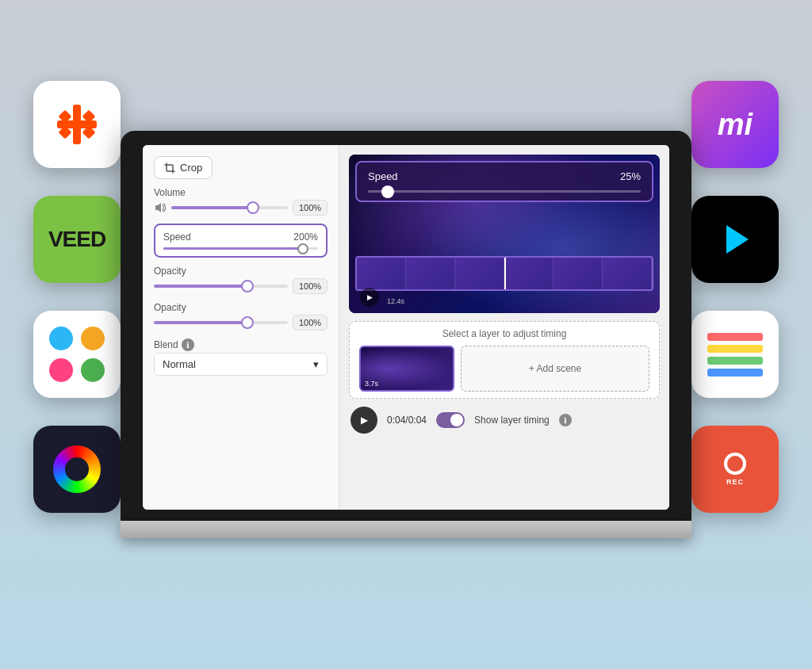  What do you see at coordinates (241, 327) in the screenshot?
I see `editor-left-panel: Crop Volume` at bounding box center [241, 327].